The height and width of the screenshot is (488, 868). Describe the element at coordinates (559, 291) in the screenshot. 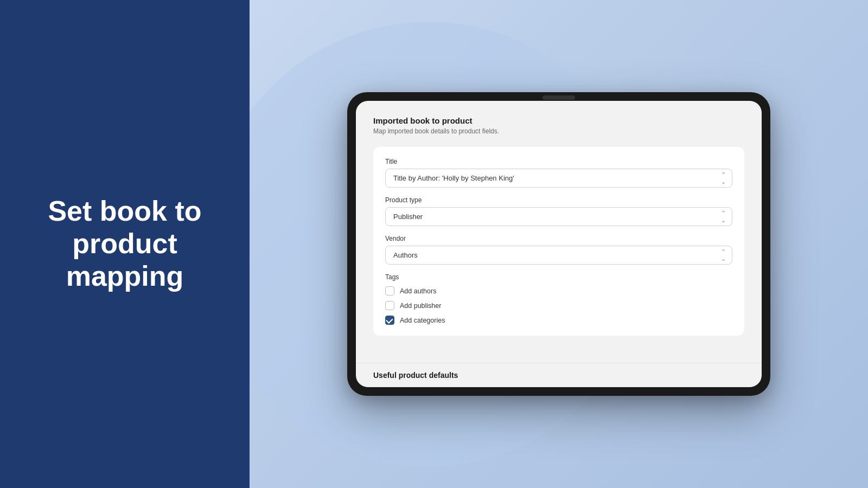

I see `add-authors-checkbox-item: Add authors` at that location.